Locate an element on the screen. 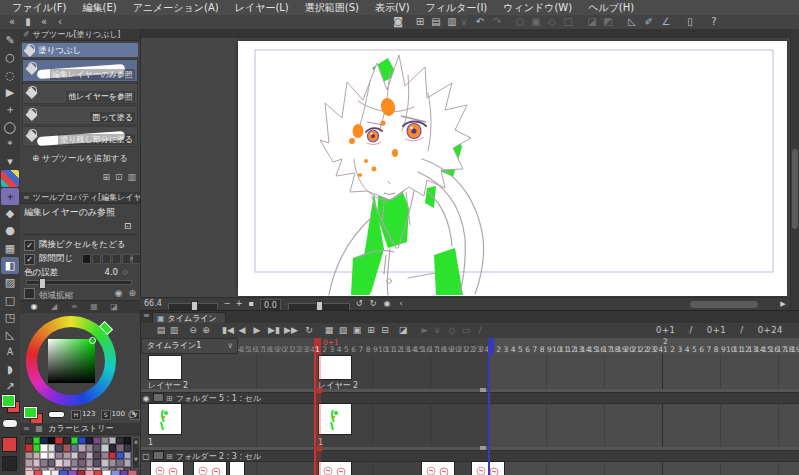 The height and width of the screenshot is (475, 799). menu-item-2: アニメーション(A) is located at coordinates (176, 8).